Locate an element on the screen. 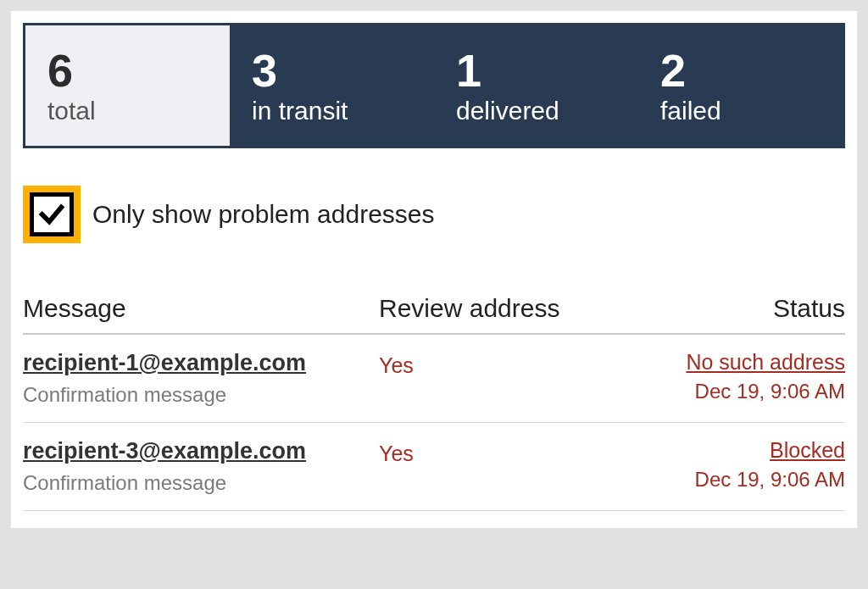 This screenshot has width=868, height=589. filter-checkbox-highlight is located at coordinates (52, 214).